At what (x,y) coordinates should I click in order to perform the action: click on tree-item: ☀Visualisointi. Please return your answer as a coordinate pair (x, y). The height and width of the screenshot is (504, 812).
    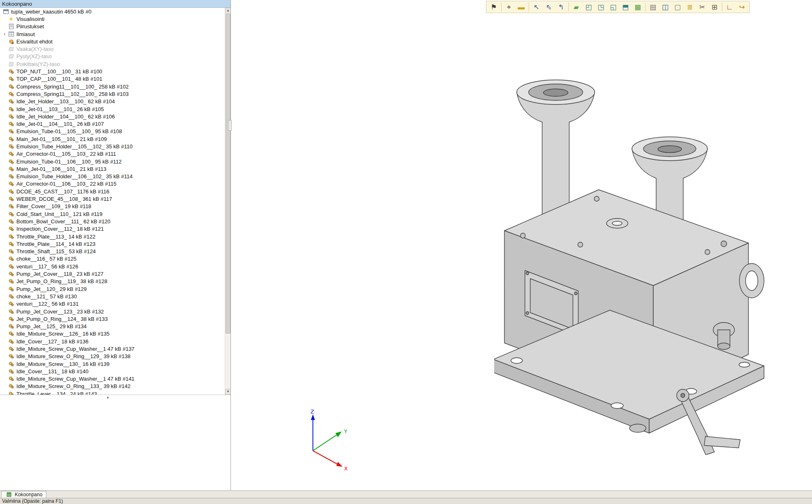
    Looking at the image, I should click on (112, 19).